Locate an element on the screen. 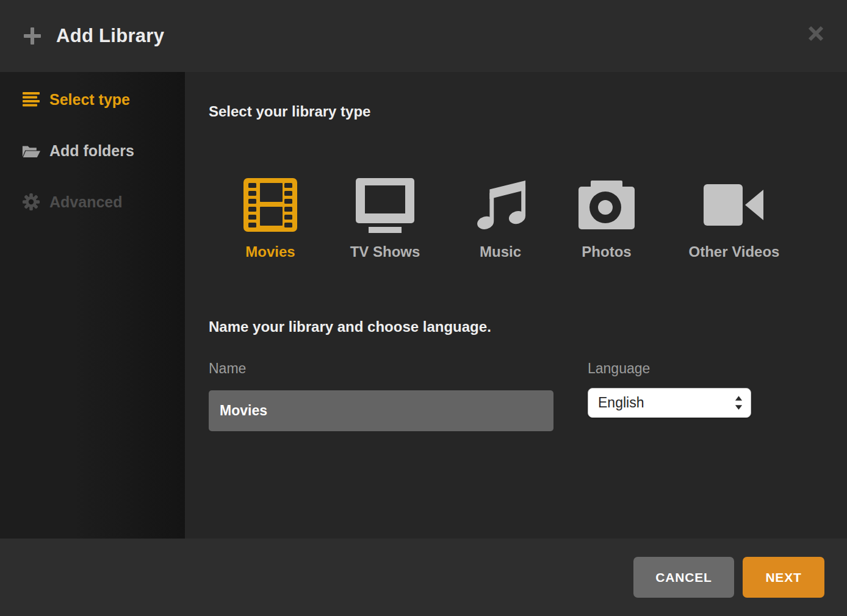 This screenshot has width=847, height=616. folder-open-icon is located at coordinates (31, 151).